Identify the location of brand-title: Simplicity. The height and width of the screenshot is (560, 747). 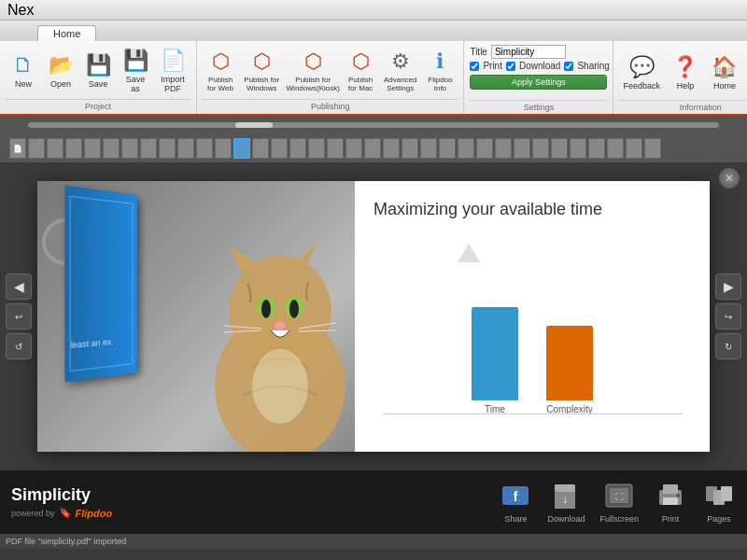
(62, 495).